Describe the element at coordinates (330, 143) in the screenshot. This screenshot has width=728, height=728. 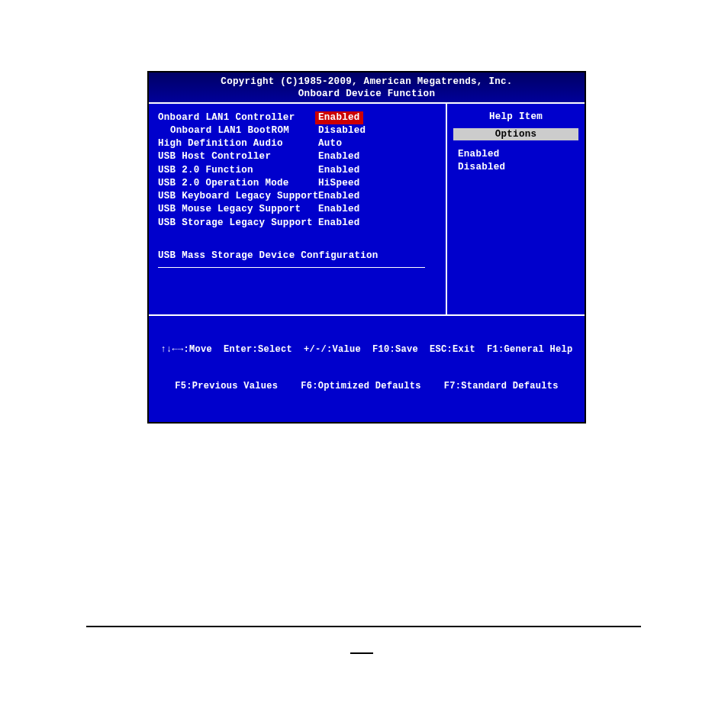
I see `option-value: Auto` at that location.